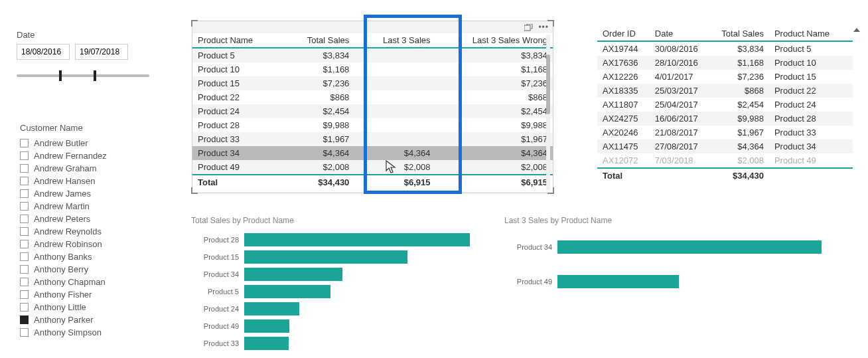 This screenshot has width=868, height=358. What do you see at coordinates (373, 167) in the screenshot?
I see `table-row: Product 49$2,008$2,008$2,008` at bounding box center [373, 167].